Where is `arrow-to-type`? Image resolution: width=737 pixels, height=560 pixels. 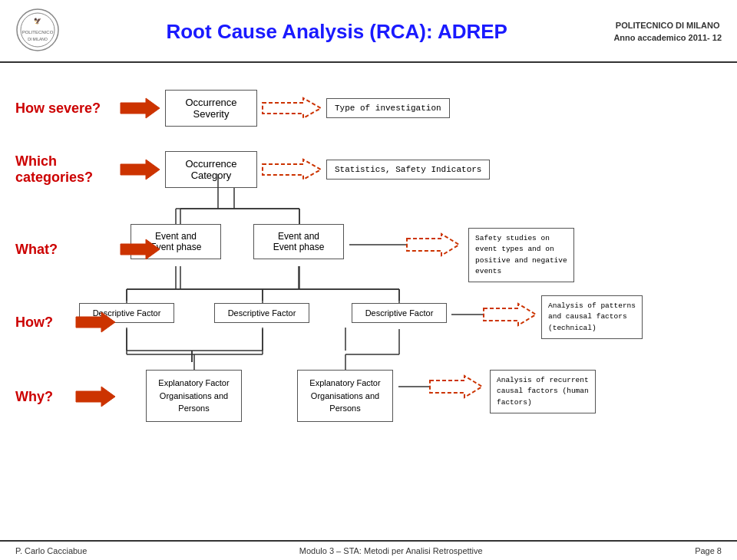 arrow-to-type is located at coordinates (292, 108).